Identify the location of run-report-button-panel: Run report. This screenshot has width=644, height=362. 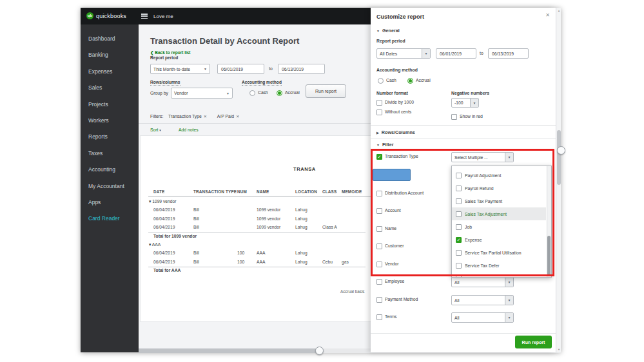
(534, 342).